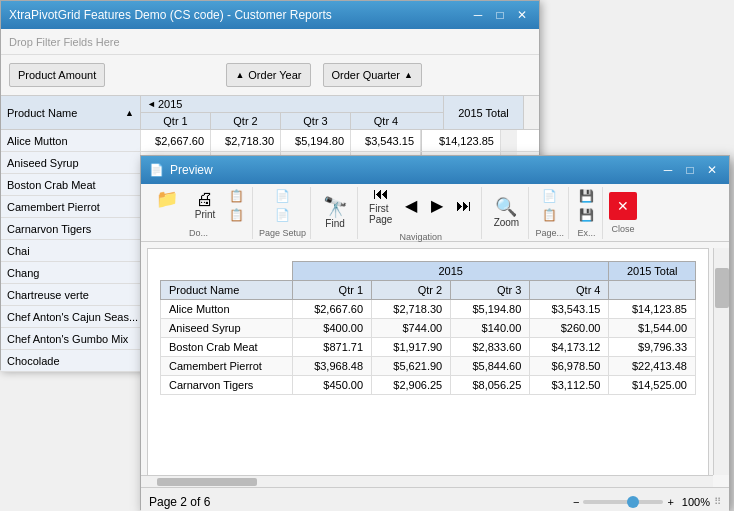 This screenshot has height=511, width=734. I want to click on zoom-button: 🔍 Zoom, so click(506, 213).